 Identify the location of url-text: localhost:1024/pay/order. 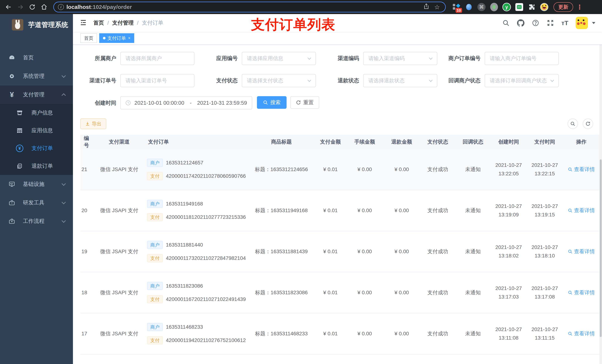
(99, 7).